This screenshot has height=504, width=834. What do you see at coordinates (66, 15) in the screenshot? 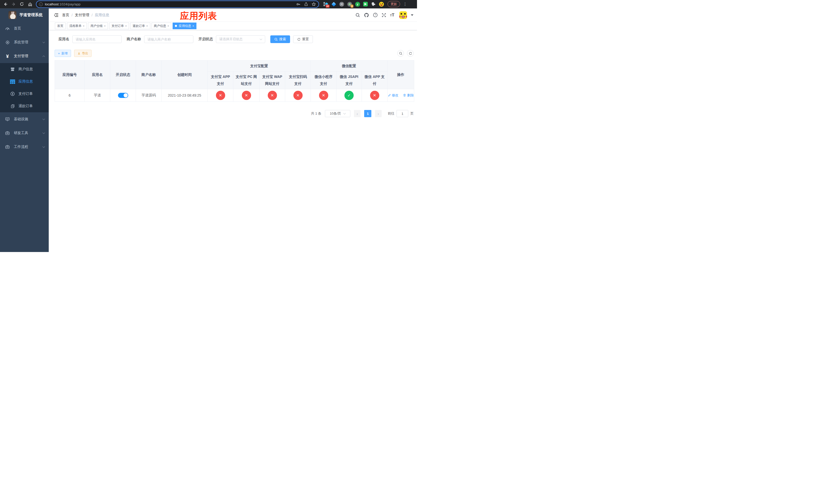
I see `breadcrumb-home: 首页` at bounding box center [66, 15].